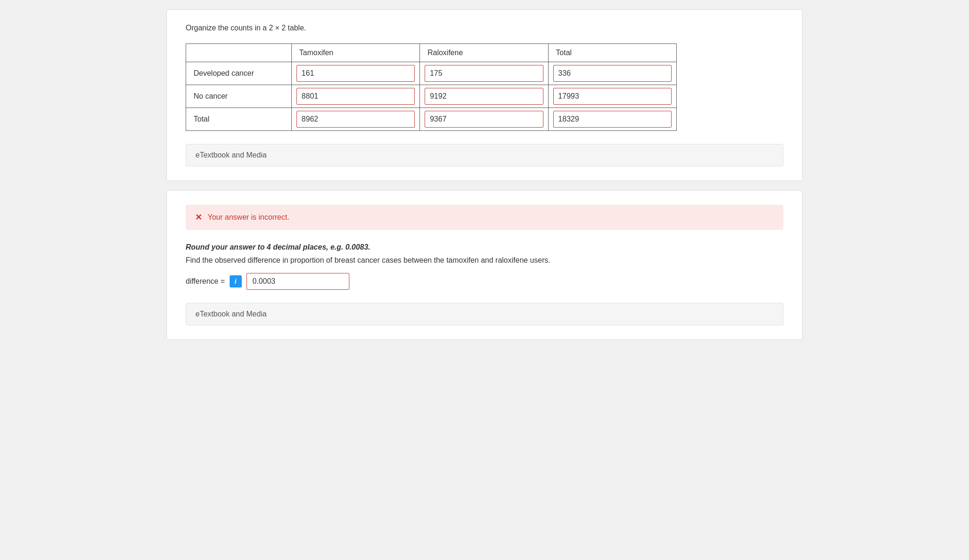 The image size is (969, 560). Describe the element at coordinates (484, 281) in the screenshot. I see `answer-row: difference = i` at that location.